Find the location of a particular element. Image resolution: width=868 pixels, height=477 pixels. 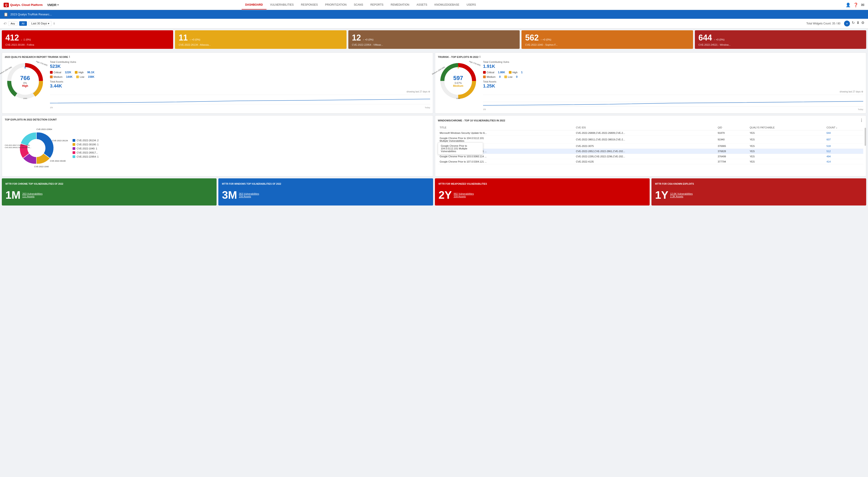

nav-knowledgebase: KNOWLEDGEBASE is located at coordinates (447, 5).